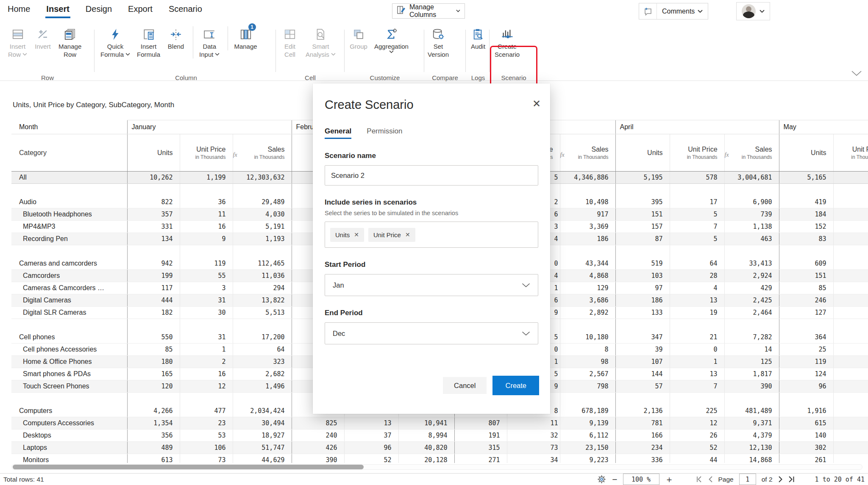 This screenshot has height=485, width=868. Describe the element at coordinates (140, 11) in the screenshot. I see `menu-item-export: Export` at that location.